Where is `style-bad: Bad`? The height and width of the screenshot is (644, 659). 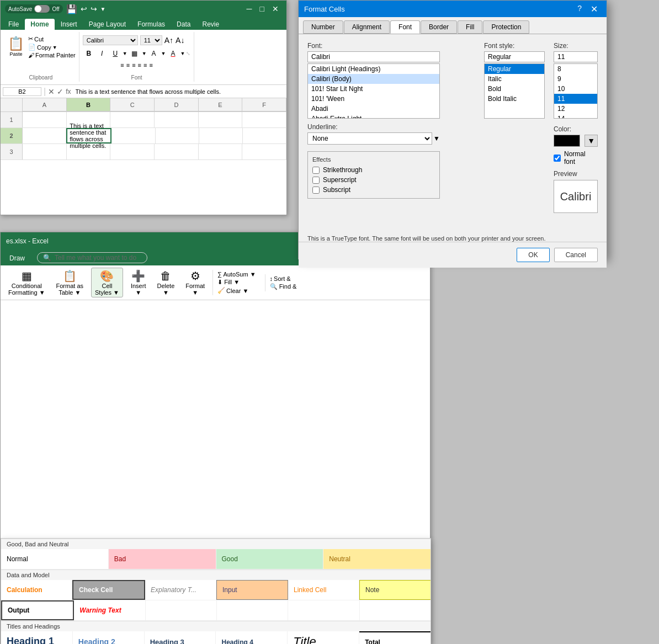
style-bad: Bad is located at coordinates (162, 559).